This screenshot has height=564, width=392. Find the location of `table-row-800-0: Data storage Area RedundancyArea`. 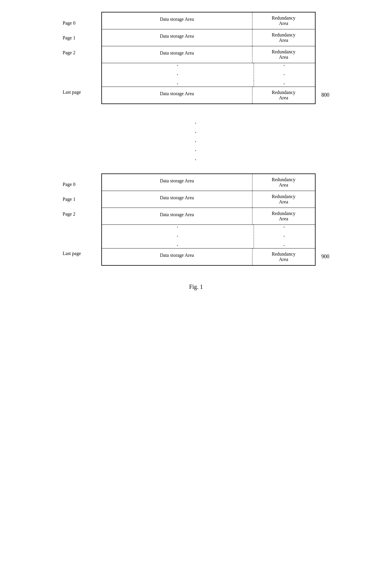

table-row-800-0: Data storage Area RedundancyArea is located at coordinates (209, 21).